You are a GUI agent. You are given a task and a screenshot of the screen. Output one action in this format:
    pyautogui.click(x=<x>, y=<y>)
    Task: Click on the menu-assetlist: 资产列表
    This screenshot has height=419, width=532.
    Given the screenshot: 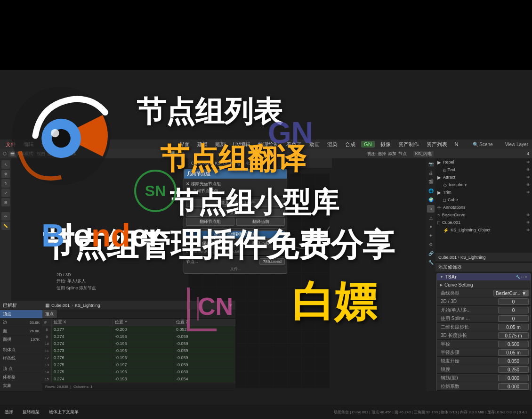 What is the action you would take?
    pyautogui.click(x=437, y=144)
    